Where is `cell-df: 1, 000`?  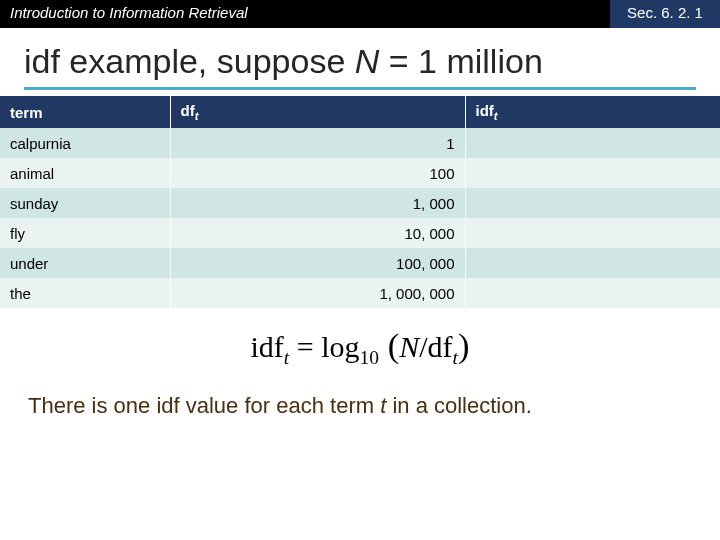
cell-df: 1, 000 is located at coordinates (318, 203).